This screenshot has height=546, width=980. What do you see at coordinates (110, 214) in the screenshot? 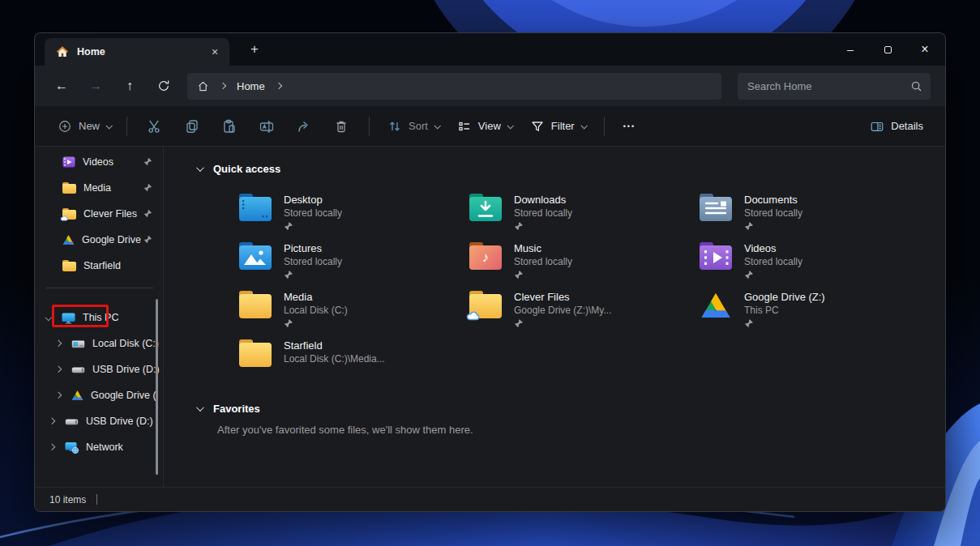
I see `sidebar-item-label: Clever Files` at bounding box center [110, 214].